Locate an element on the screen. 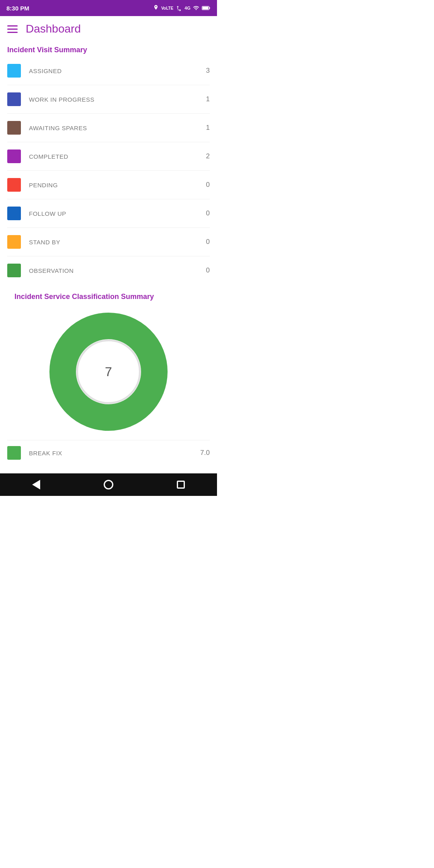 The height and width of the screenshot is (868, 434). incident-visit-summary-title: Incident Visit Summary is located at coordinates (108, 49).